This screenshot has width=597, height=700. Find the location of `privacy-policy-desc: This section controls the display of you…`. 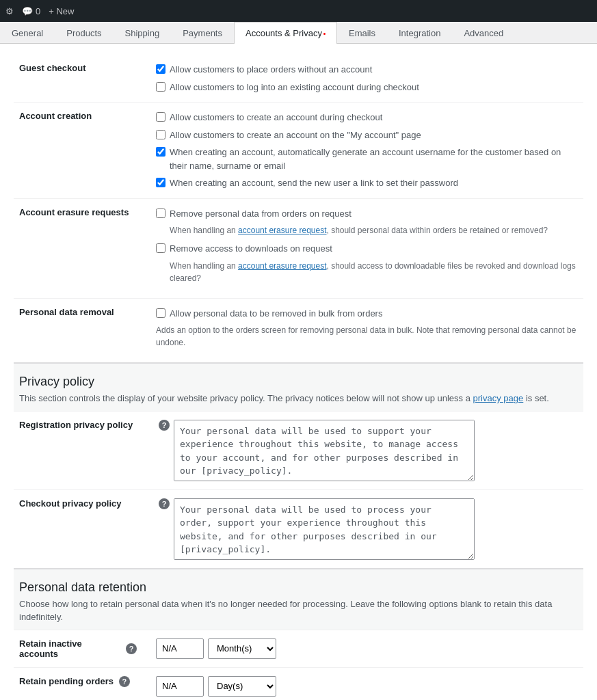

privacy-policy-desc: This section controls the display of you… is located at coordinates (298, 399).